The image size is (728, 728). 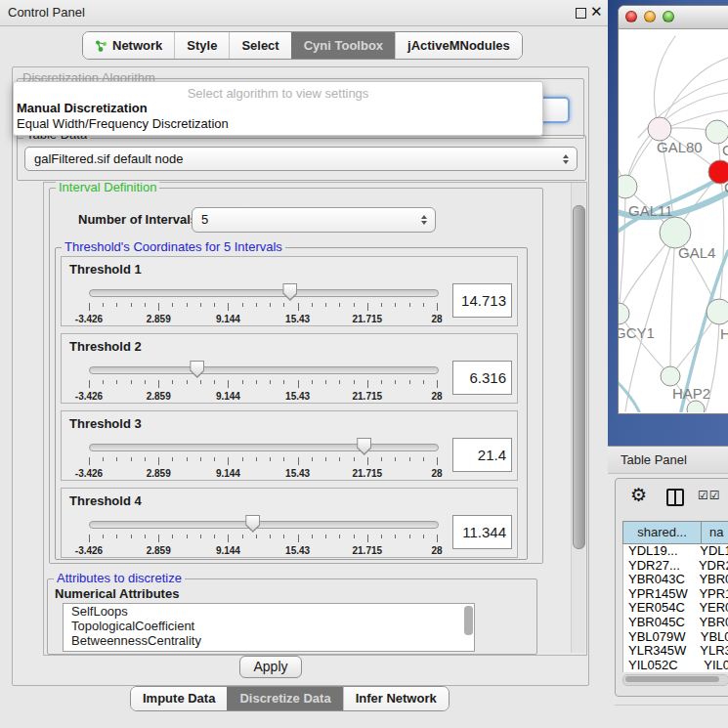 I want to click on table-data-combobox: galFiltered.sif default node, so click(x=301, y=158).